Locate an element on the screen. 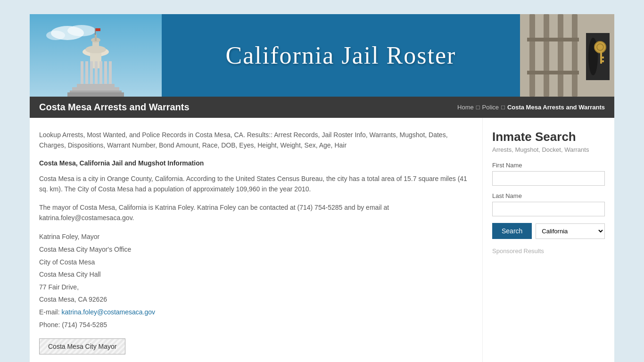 This screenshot has height=362, width=644. sidebar: Inmate Search Arrests, Mugshot, Docket, … is located at coordinates (548, 240).